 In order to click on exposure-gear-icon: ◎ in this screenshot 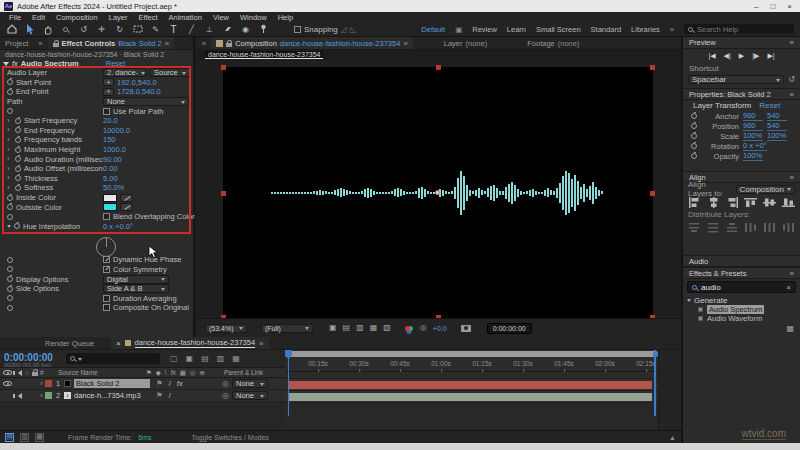, I will do `click(424, 328)`.